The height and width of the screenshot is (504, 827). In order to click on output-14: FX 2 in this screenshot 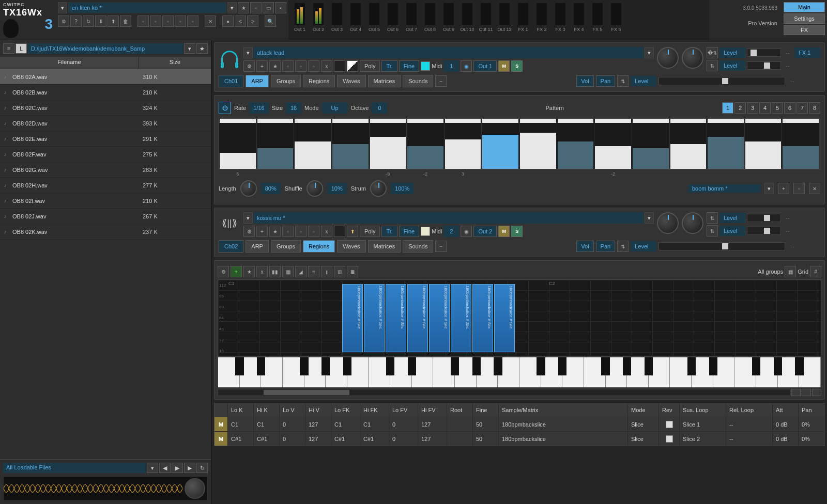, I will do `click(542, 21)`.